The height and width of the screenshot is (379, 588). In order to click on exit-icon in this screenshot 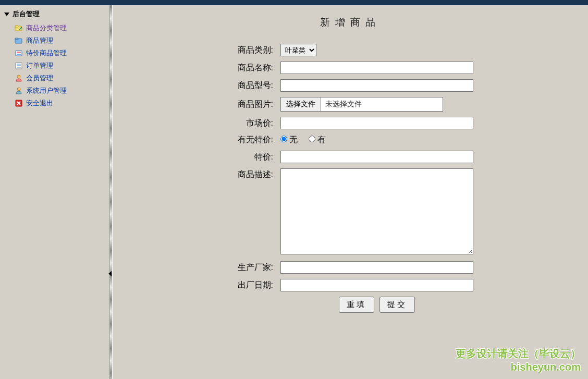, I will do `click(19, 103)`.